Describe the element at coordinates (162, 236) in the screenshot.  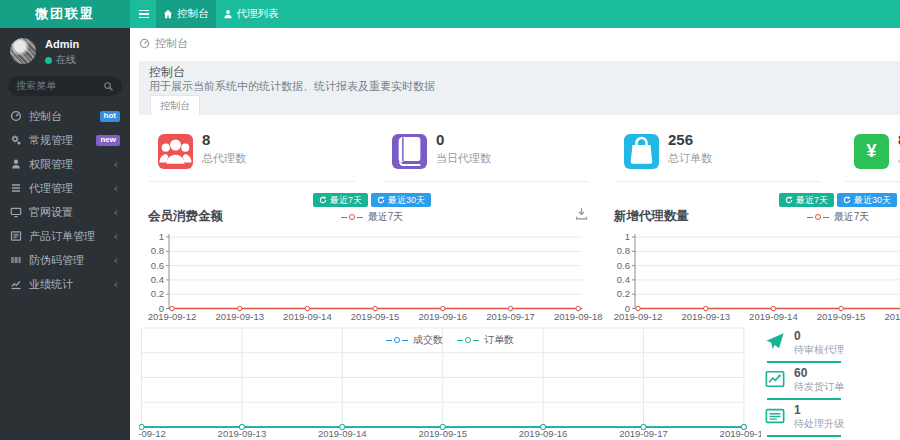
I see `svg-text: 1` at that location.